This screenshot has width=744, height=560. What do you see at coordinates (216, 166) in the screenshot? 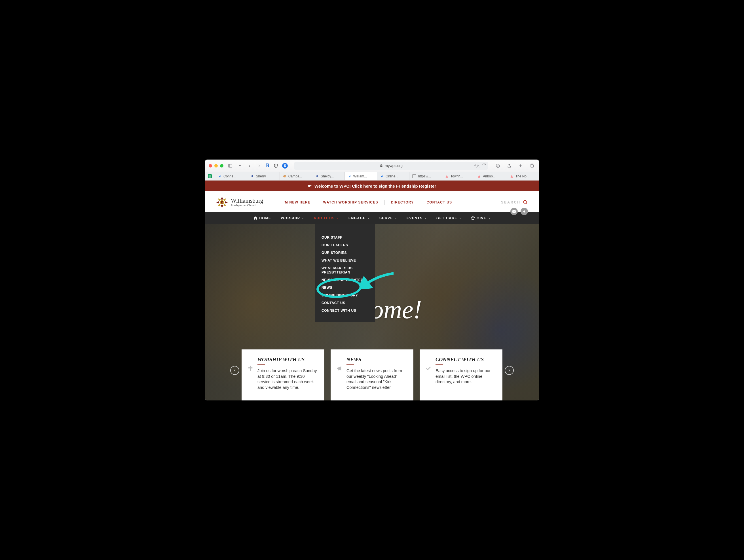
I see `minimize-window-button` at bounding box center [216, 166].